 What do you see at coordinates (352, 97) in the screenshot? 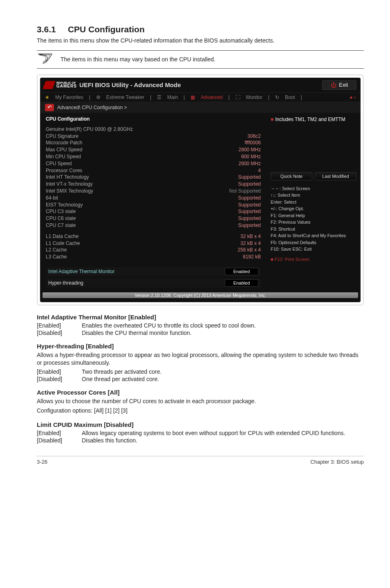
I see `menu-more-icon: ● ›` at bounding box center [352, 97].